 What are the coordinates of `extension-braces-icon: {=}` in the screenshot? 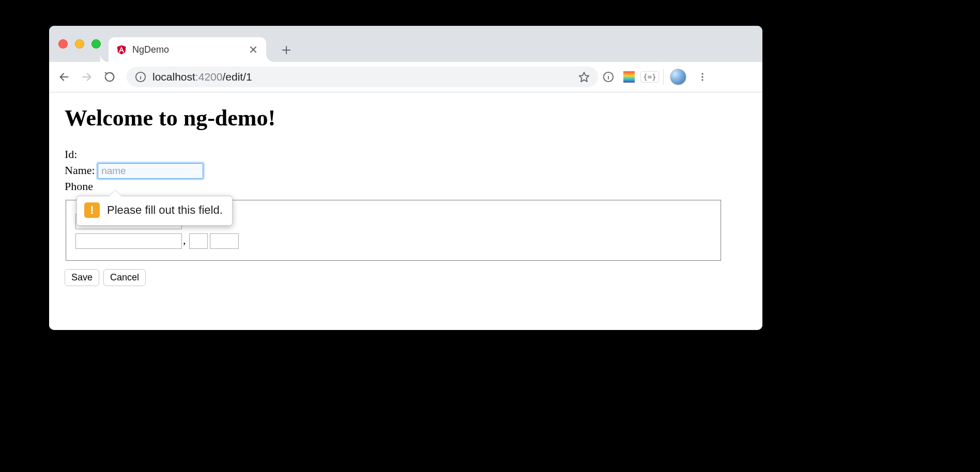 It's located at (650, 77).